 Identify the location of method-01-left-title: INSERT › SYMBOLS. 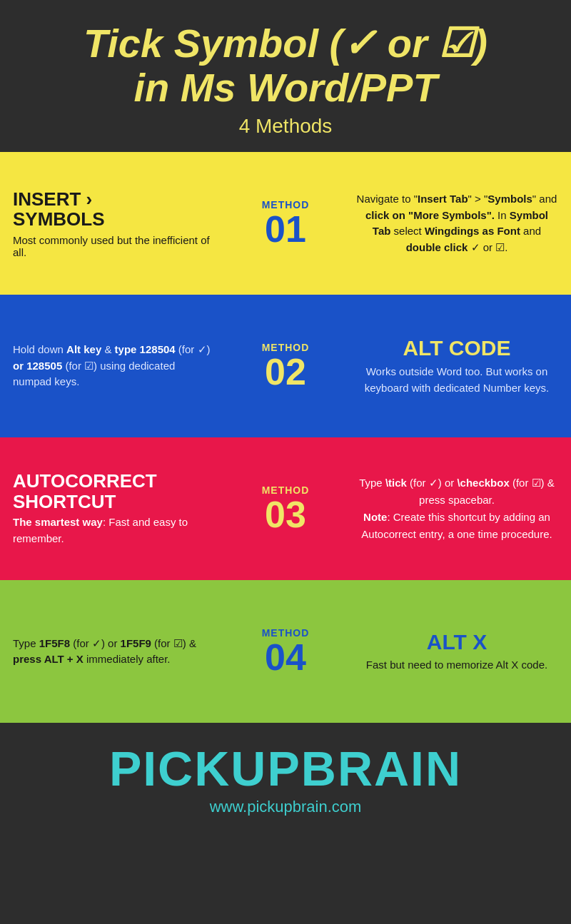
(114, 210).